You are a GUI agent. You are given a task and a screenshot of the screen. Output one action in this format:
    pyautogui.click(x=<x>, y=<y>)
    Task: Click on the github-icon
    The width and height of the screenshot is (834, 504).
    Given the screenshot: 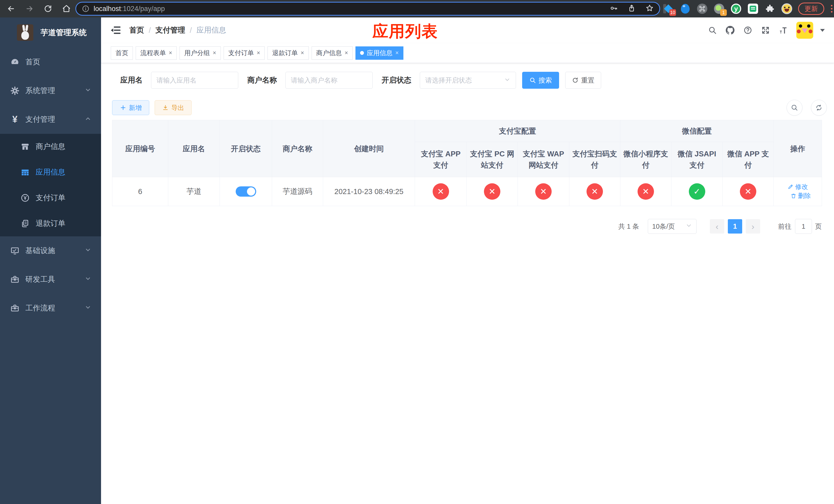 What is the action you would take?
    pyautogui.click(x=730, y=30)
    